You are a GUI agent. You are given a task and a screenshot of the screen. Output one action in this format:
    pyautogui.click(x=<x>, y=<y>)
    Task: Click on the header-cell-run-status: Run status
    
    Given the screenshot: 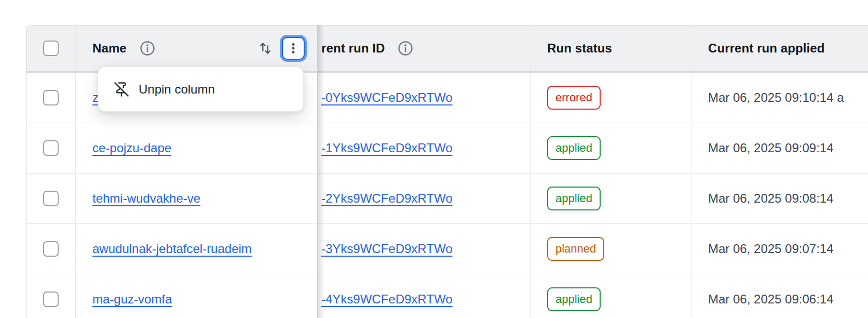 What is the action you would take?
    pyautogui.click(x=611, y=48)
    